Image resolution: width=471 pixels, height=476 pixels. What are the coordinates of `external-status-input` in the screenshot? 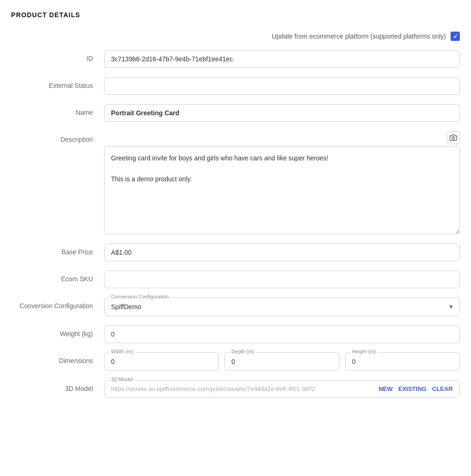 It's located at (282, 86).